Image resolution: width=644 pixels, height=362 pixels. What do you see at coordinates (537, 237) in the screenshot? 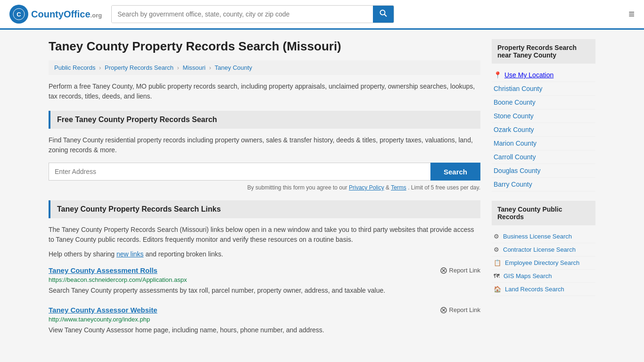
I see `public-record-link: Business License Search` at bounding box center [537, 237].